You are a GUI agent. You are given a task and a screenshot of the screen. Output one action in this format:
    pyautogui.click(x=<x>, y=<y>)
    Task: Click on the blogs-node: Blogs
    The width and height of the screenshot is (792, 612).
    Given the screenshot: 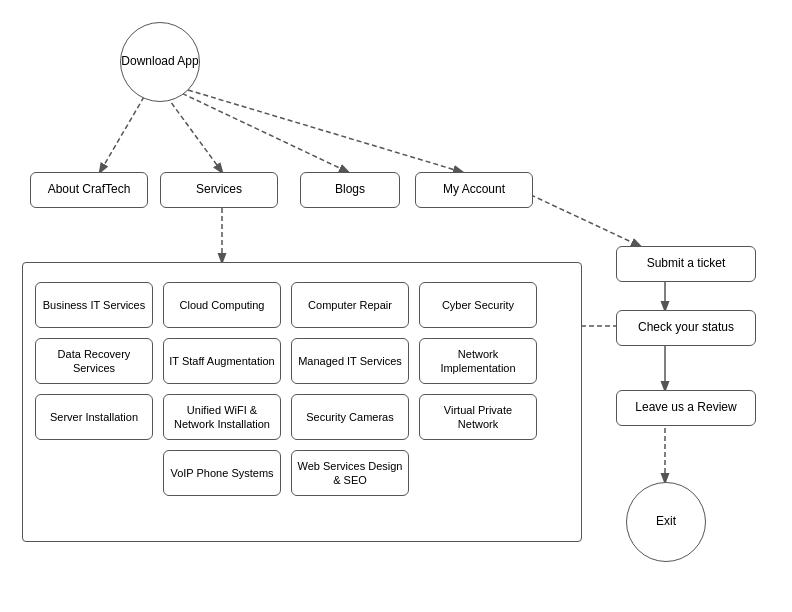 What is the action you would take?
    pyautogui.click(x=350, y=190)
    